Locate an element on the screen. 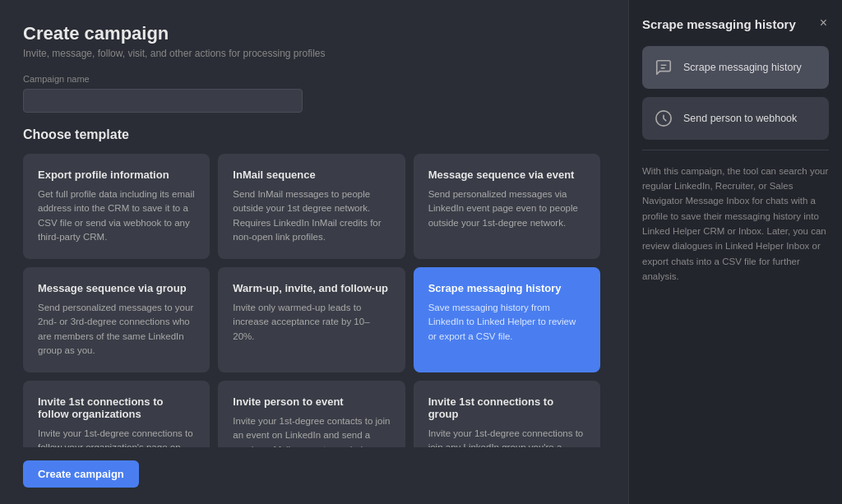  template-card-desc: Invite your 1st-degree connections to jo… is located at coordinates (507, 437).